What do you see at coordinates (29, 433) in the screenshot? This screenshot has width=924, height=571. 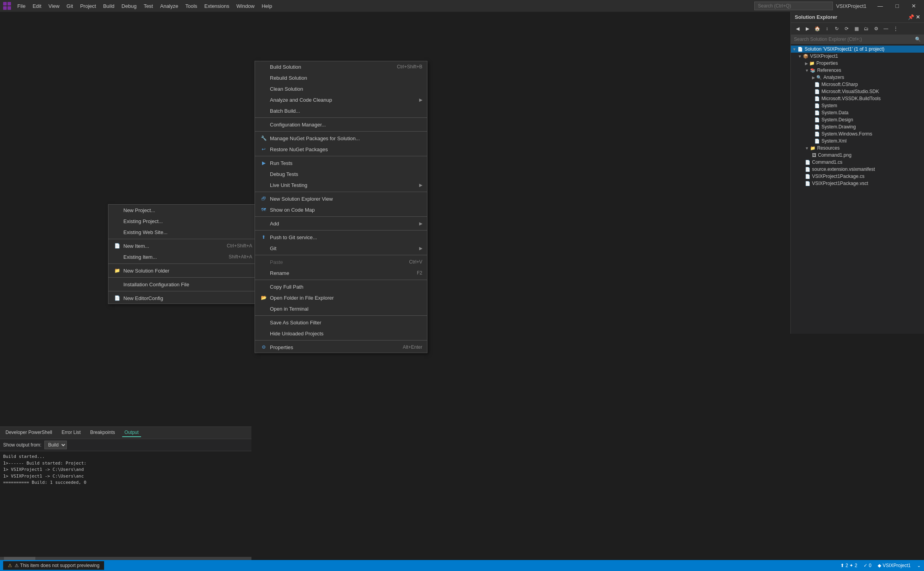 I see `tab-developer-powershell: Developer PowerShell` at bounding box center [29, 433].